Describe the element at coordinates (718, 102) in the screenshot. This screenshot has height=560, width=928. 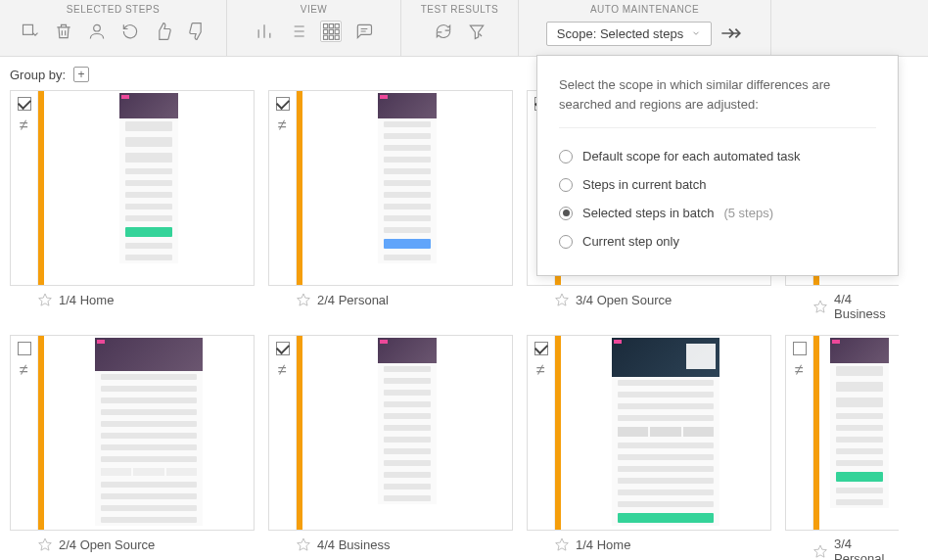
I see `popover-description: Select the scope in which similar differ…` at that location.